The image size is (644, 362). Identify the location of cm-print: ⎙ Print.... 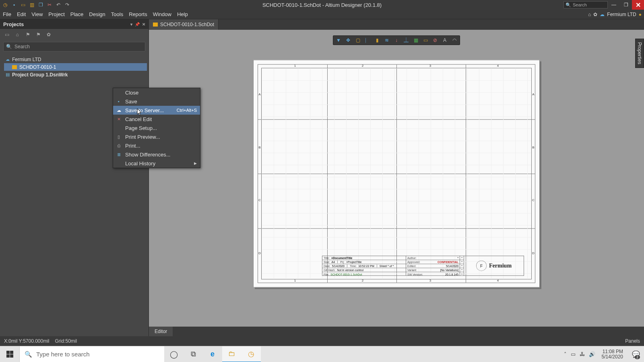
(157, 146).